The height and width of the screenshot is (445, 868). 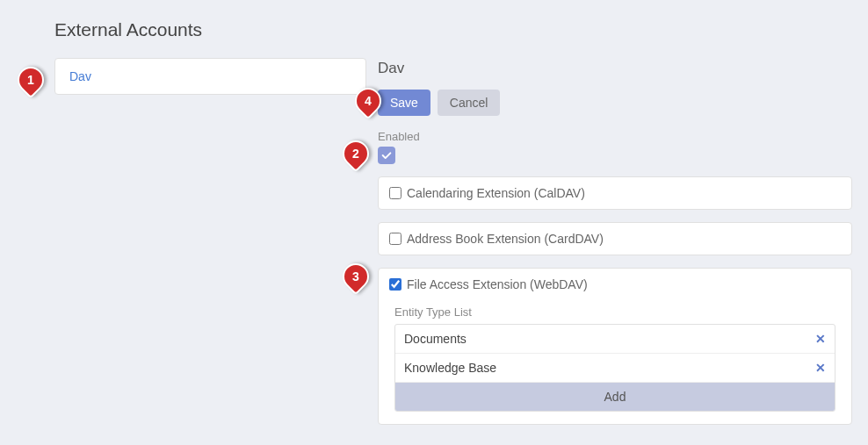 What do you see at coordinates (615, 239) in the screenshot?
I see `extension-carddav-header: Address Book Extension (CardDAV)` at bounding box center [615, 239].